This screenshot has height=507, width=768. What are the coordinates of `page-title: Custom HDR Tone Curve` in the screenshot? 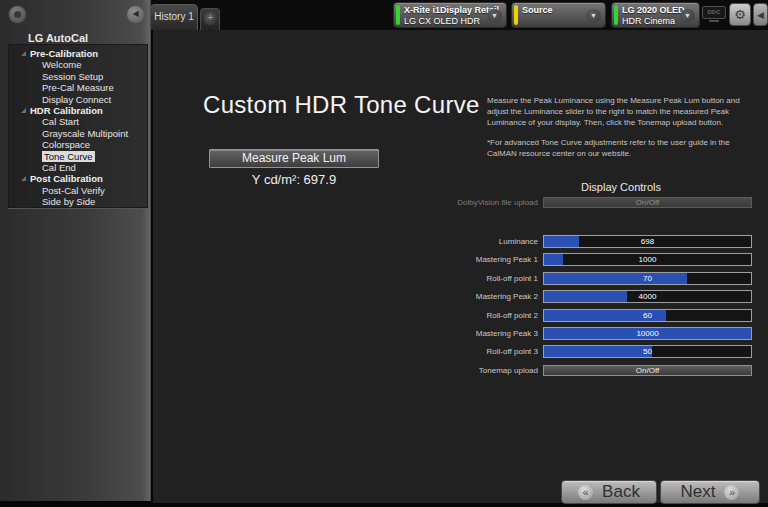 It's located at (342, 105).